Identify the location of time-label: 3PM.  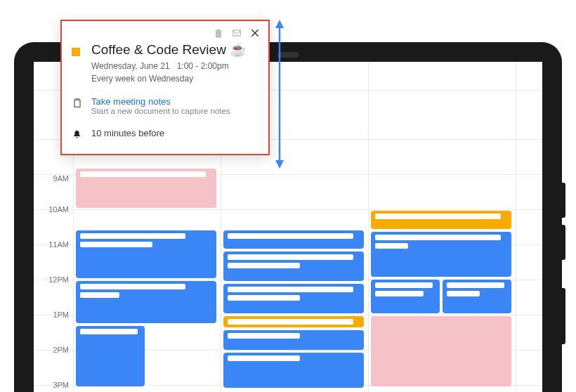
(53, 385).